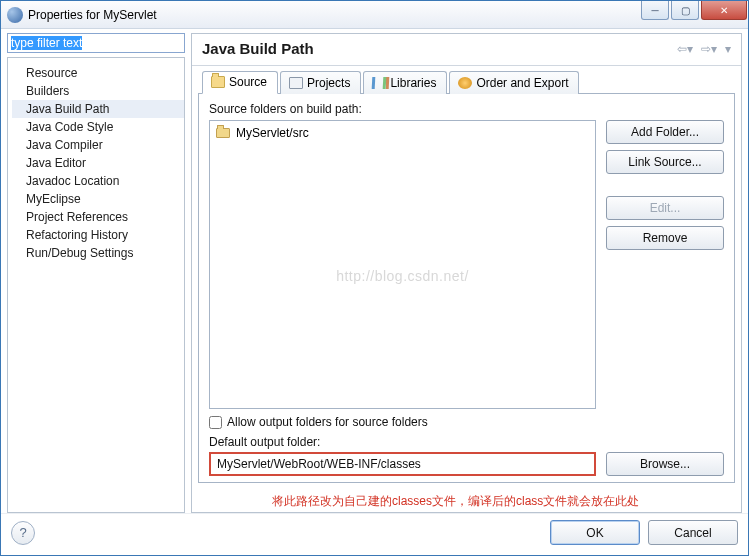 This screenshot has width=749, height=560. I want to click on sidebar-item-java-build-path: Java Build Path, so click(98, 109).